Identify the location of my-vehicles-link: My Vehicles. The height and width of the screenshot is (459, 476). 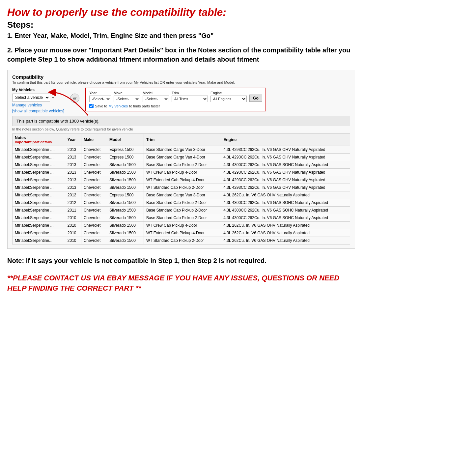
(118, 106).